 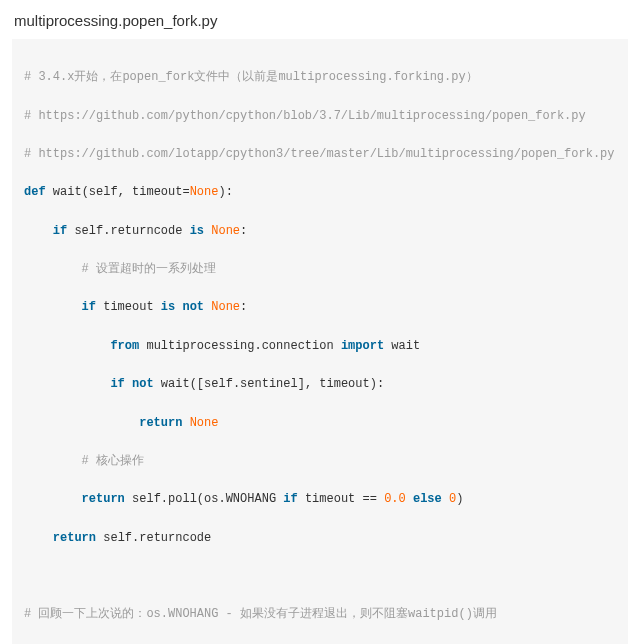 What do you see at coordinates (305, 116) in the screenshot?
I see `comment: # https://github.com/python/cpython/blob…` at bounding box center [305, 116].